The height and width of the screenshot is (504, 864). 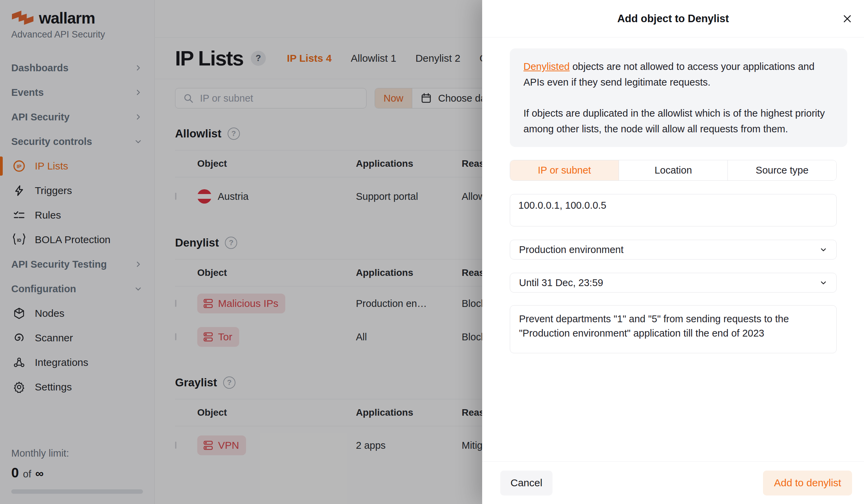 What do you see at coordinates (673, 283) in the screenshot?
I see `until-select: Until 31 Dec, 23:59` at bounding box center [673, 283].